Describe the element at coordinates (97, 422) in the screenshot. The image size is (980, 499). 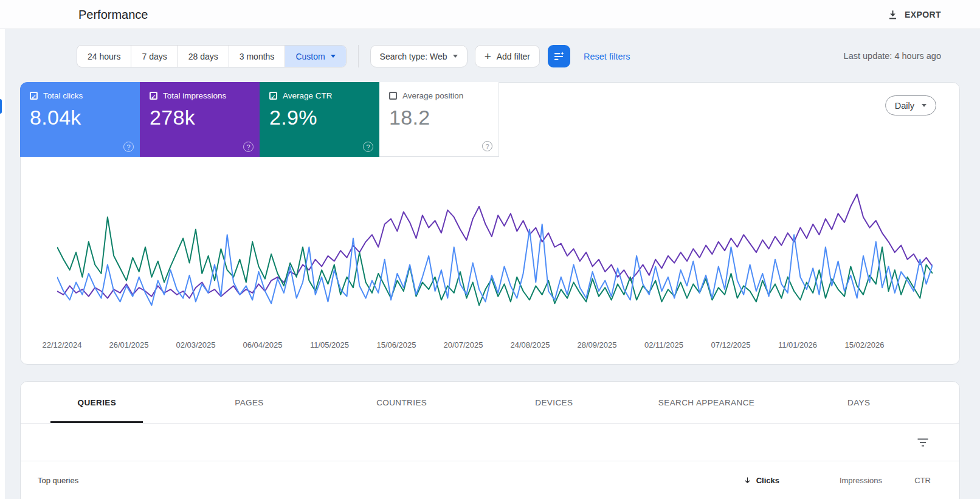
I see `active-tab-indicator` at that location.